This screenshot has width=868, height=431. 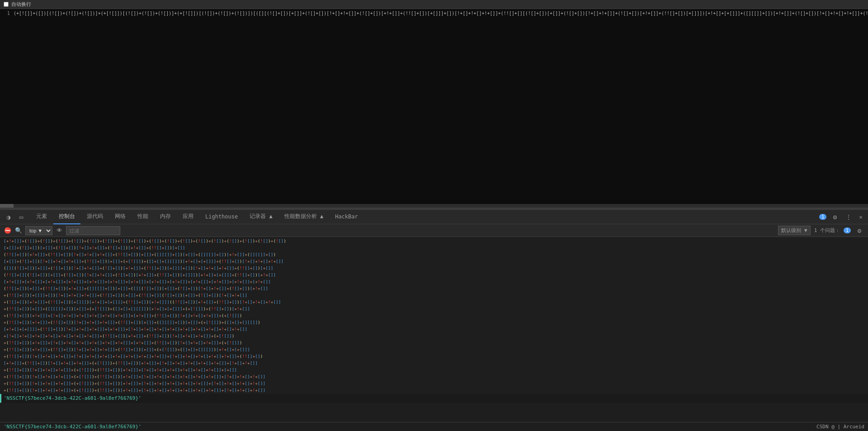 What do you see at coordinates (434, 13) in the screenshot?
I see `source-line-1: 1 (+[![]]+([])[(![])+(![])+(![])]+(+[![]…` at bounding box center [434, 13].